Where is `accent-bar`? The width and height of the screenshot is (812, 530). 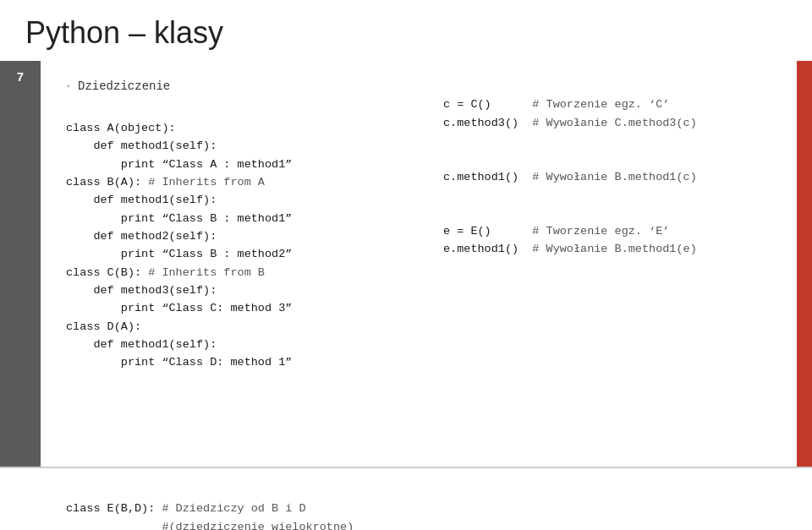 accent-bar is located at coordinates (804, 264).